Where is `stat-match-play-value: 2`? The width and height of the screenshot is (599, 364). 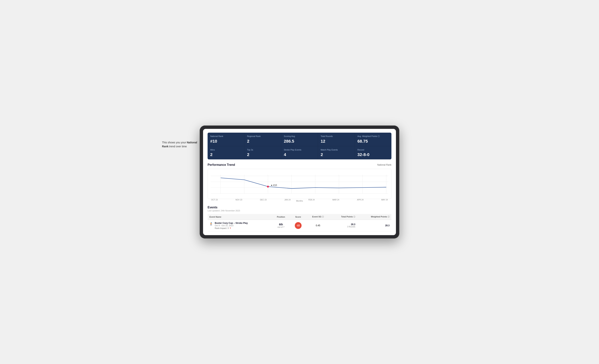
stat-match-play-value: 2 is located at coordinates (336, 155).